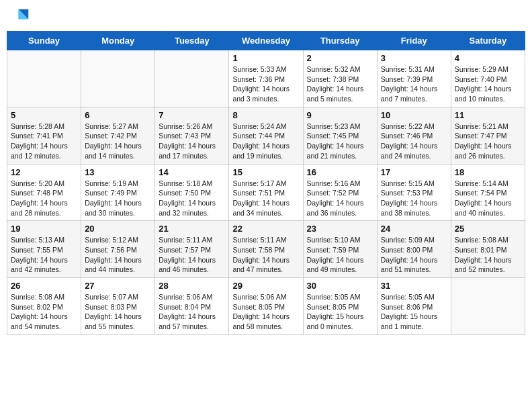  I want to click on day-info: Sunrise: 5:11 AMSunset: 7:58 PMDaylight:…, so click(266, 255).